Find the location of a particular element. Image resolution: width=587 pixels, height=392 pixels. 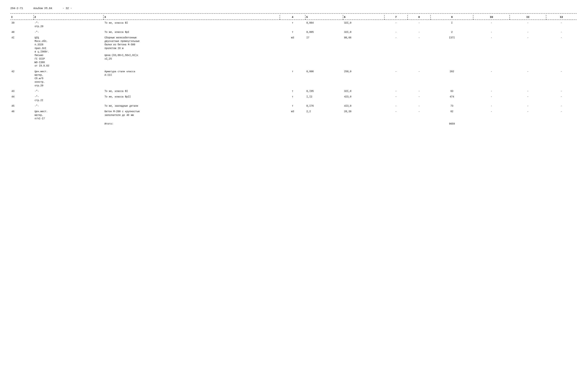

album-title: Альбом УП.84 is located at coordinates (43, 8).